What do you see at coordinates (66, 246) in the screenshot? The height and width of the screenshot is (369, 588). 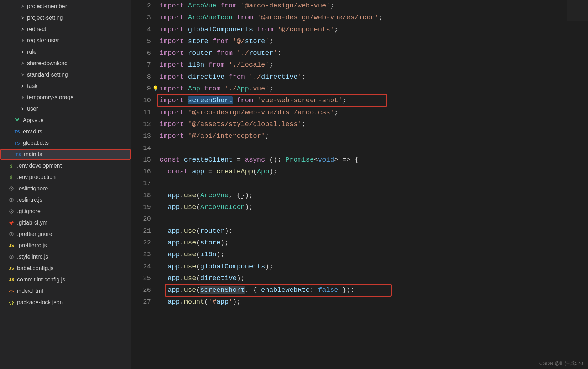 I see `file-item--prettierrc-js: JS.prettierrc.js` at bounding box center [66, 246].